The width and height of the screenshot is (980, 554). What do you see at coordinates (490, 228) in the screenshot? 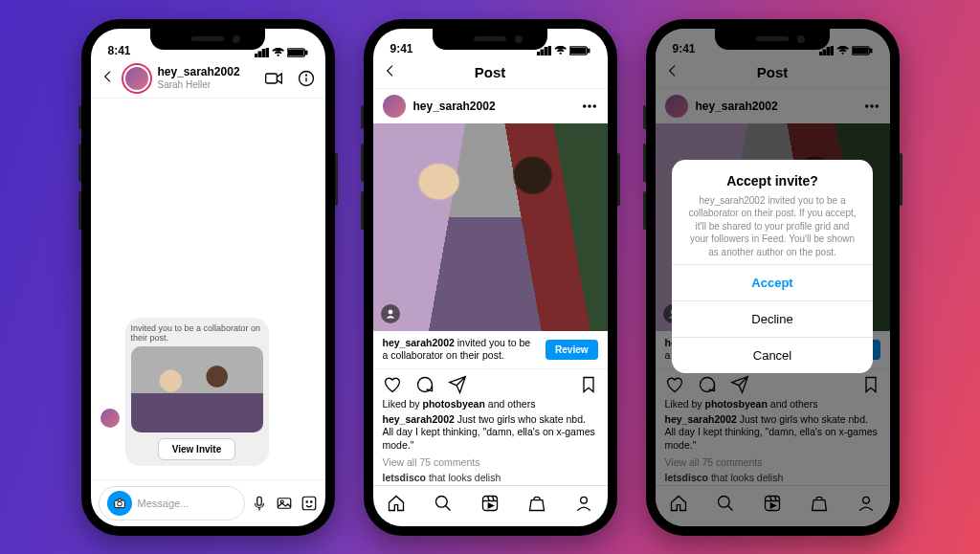
I see `post-image` at bounding box center [490, 228].